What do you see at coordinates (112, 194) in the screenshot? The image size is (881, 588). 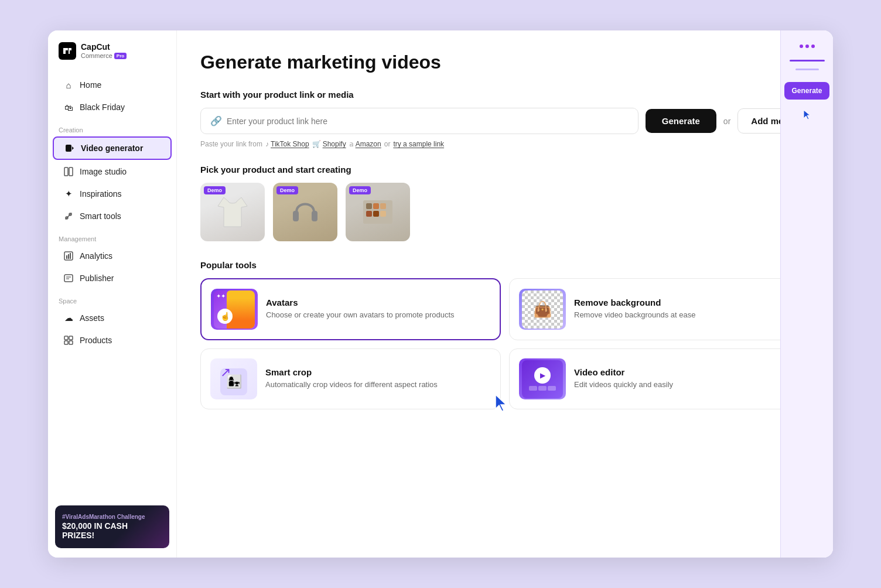 I see `sidebar-item-inspirations: ✦ Inspirations` at bounding box center [112, 194].